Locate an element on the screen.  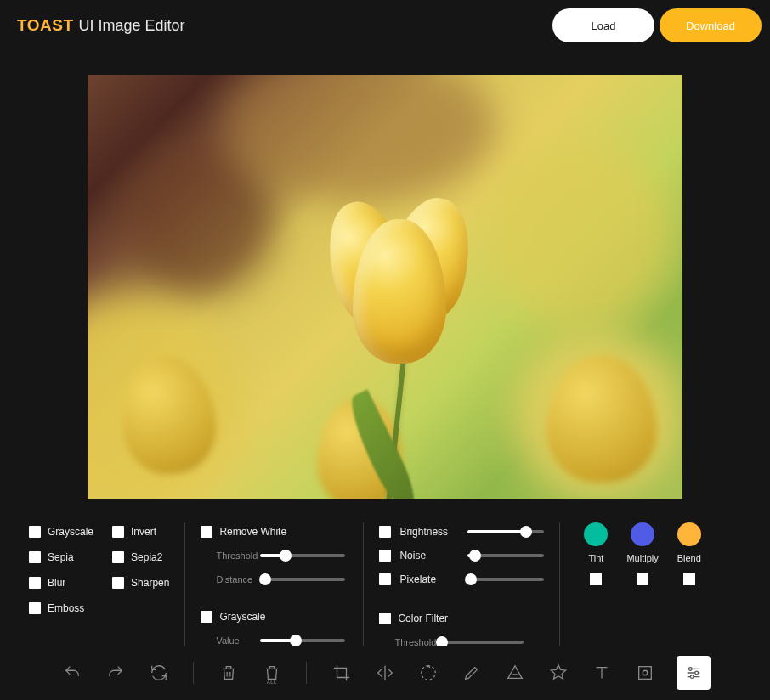
redo-button is located at coordinates (116, 673).